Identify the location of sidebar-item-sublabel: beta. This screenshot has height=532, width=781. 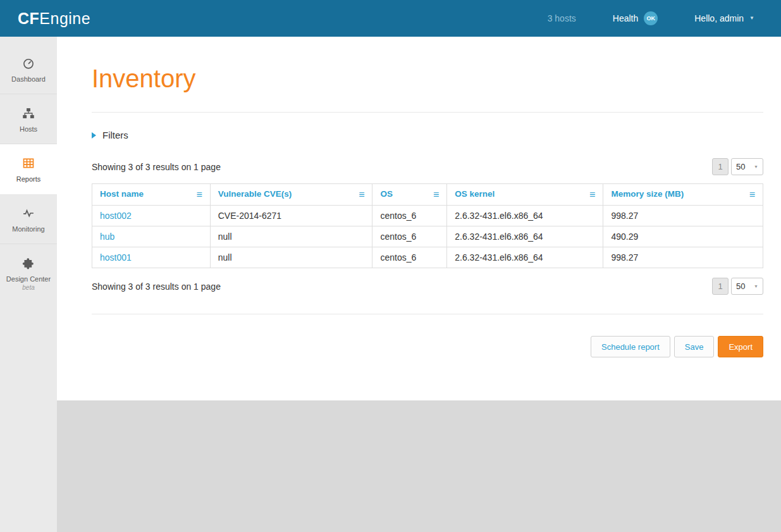
(28, 287).